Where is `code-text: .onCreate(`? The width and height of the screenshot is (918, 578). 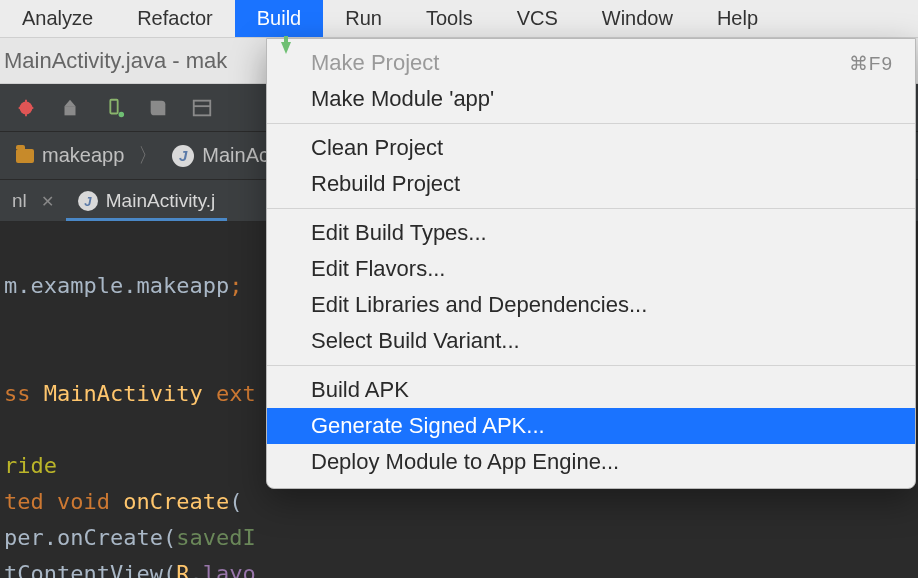
code-text: .onCreate( is located at coordinates (110, 538).